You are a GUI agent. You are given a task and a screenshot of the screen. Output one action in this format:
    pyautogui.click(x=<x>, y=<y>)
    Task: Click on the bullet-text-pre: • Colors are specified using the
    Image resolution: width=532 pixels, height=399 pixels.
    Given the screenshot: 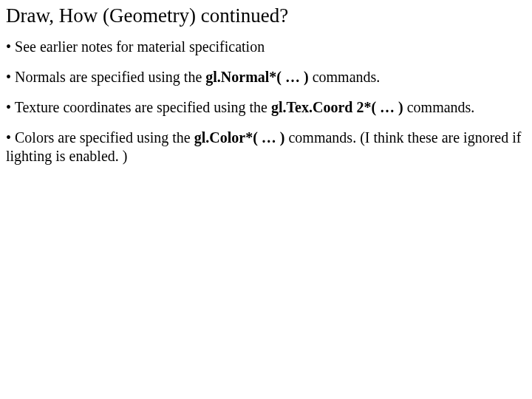 What is the action you would take?
    pyautogui.click(x=100, y=137)
    